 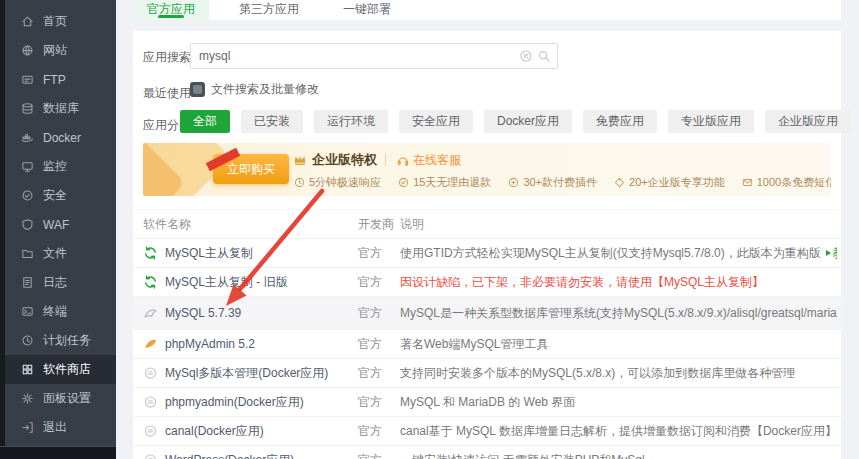 I want to click on sidebar-item-monitor: 监控, so click(x=60, y=166).